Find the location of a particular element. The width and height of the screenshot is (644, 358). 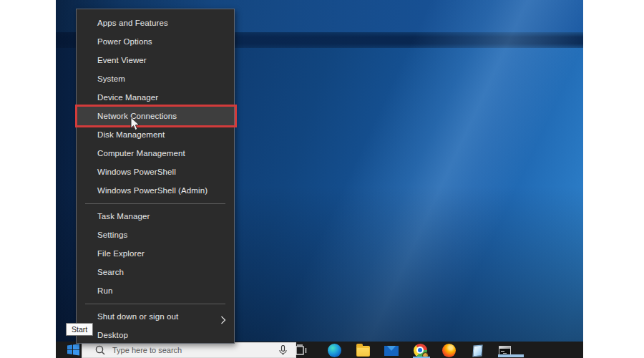

menu-item-apps-and-features: Apps and Features is located at coordinates (155, 23).